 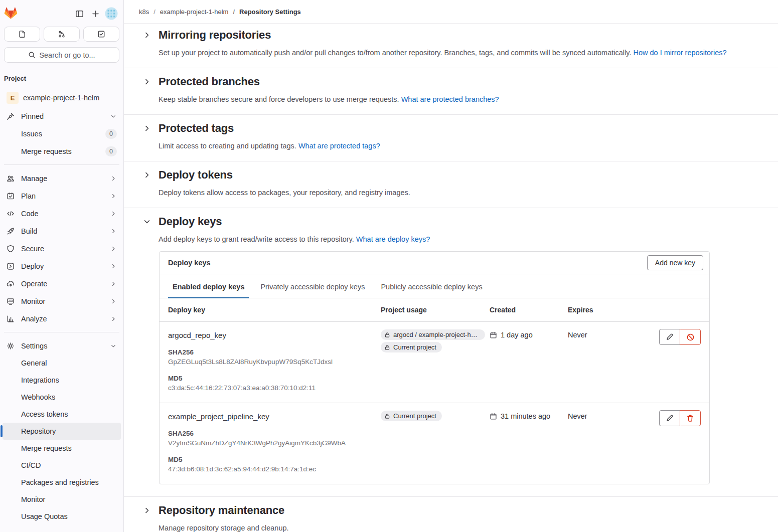 What do you see at coordinates (62, 380) in the screenshot?
I see `sidebar-item-integrations: Integrations` at bounding box center [62, 380].